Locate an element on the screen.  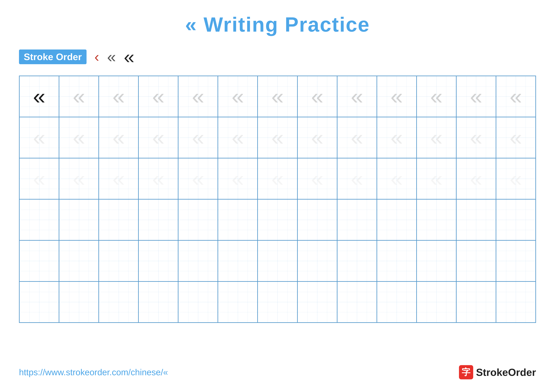
cell-r1-c4: « is located at coordinates (158, 96).